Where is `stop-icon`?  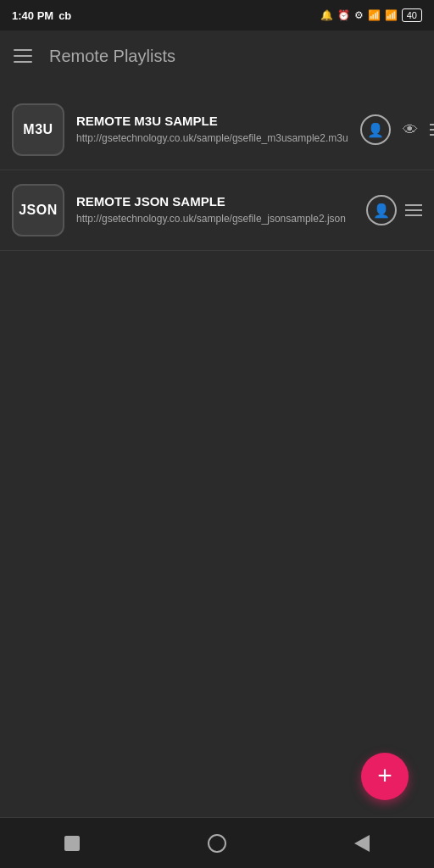
stop-icon is located at coordinates (72, 843).